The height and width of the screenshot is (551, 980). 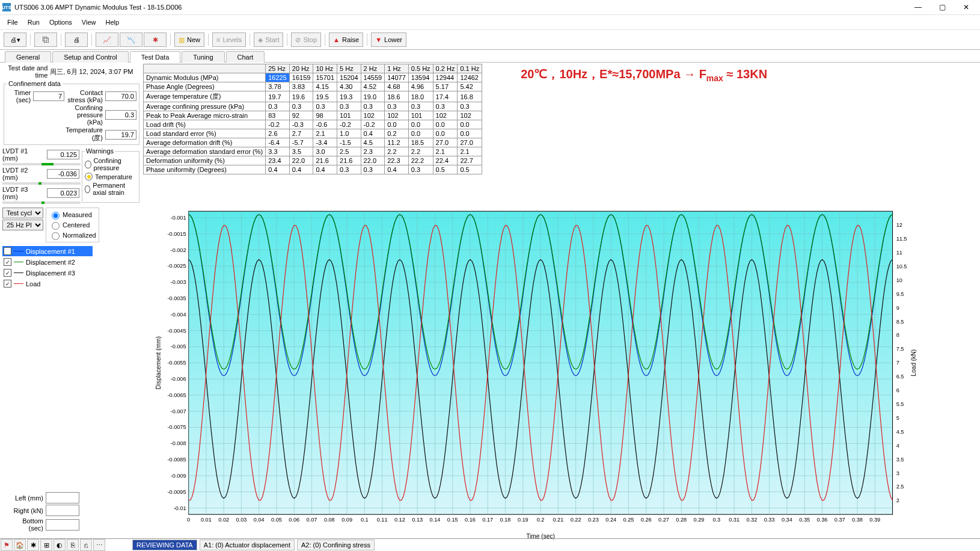 I want to click on svg-text: -0.01, so click(x=180, y=508).